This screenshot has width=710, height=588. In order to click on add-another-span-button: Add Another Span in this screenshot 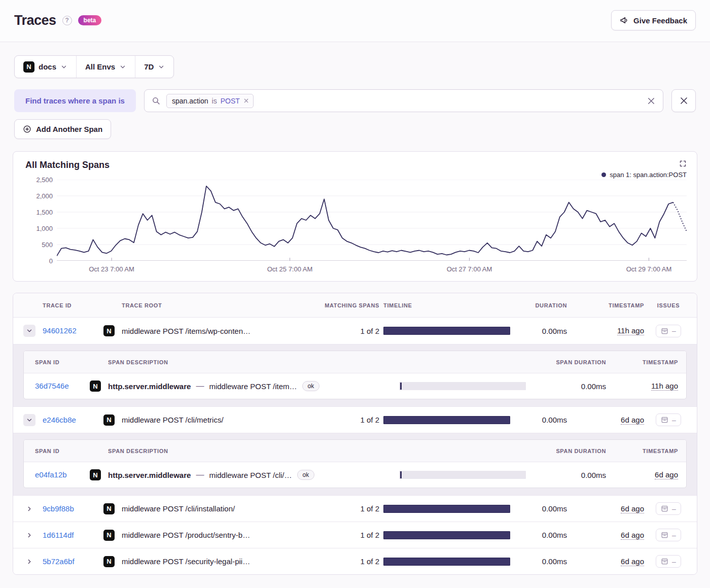, I will do `click(63, 129)`.